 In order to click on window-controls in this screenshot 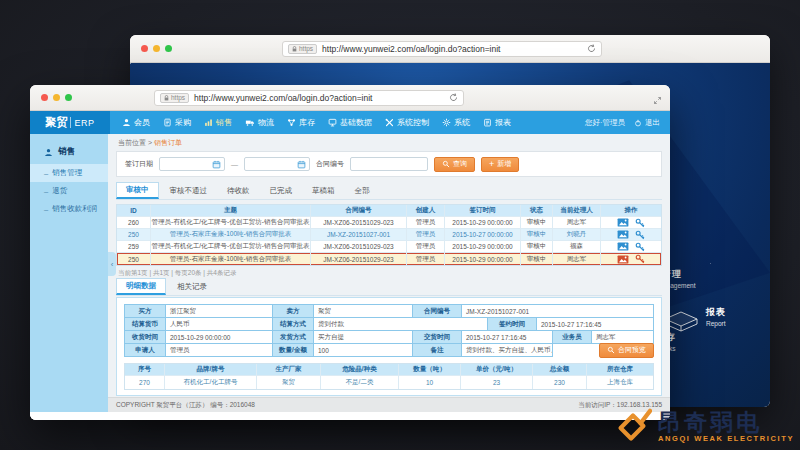, I will do `click(156, 48)`.